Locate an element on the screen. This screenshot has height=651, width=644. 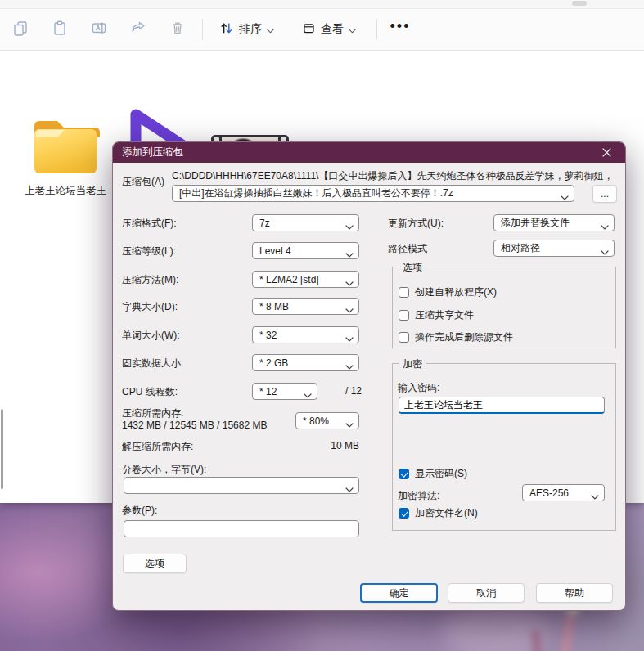
archive-name-combobox: [中出]在浴缸爆操抽插白丝嫩妹！后入极品直叫老公不要停！.7z is located at coordinates (373, 193).